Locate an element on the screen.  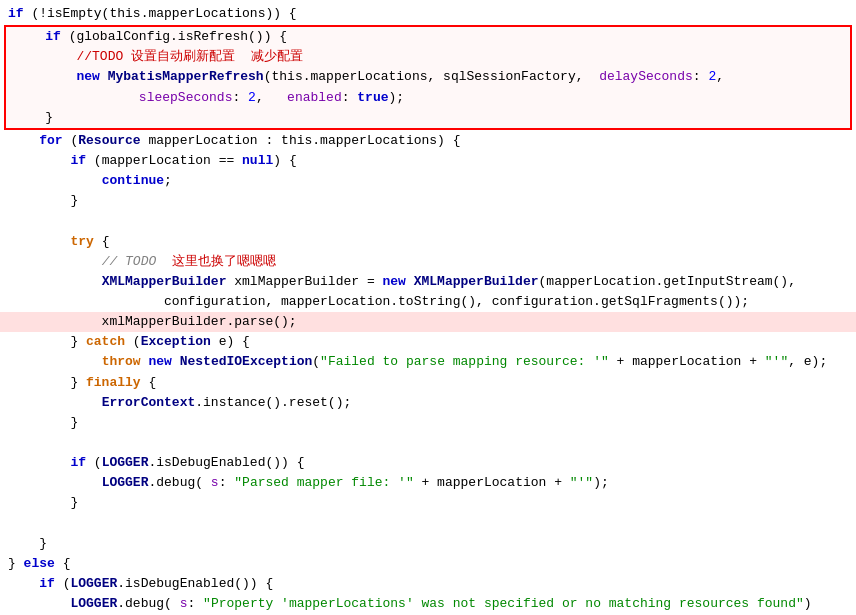
code-line: XMLMapperBuilder xmlMapperBuilder = new … is located at coordinates (428, 282).